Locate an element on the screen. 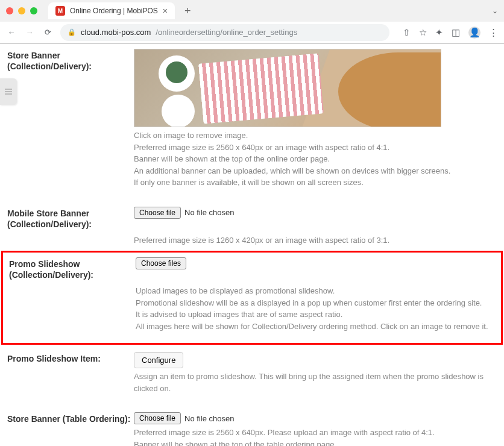  promo-slideshow-help: Upload images to be displayed as promoti… is located at coordinates (315, 309).